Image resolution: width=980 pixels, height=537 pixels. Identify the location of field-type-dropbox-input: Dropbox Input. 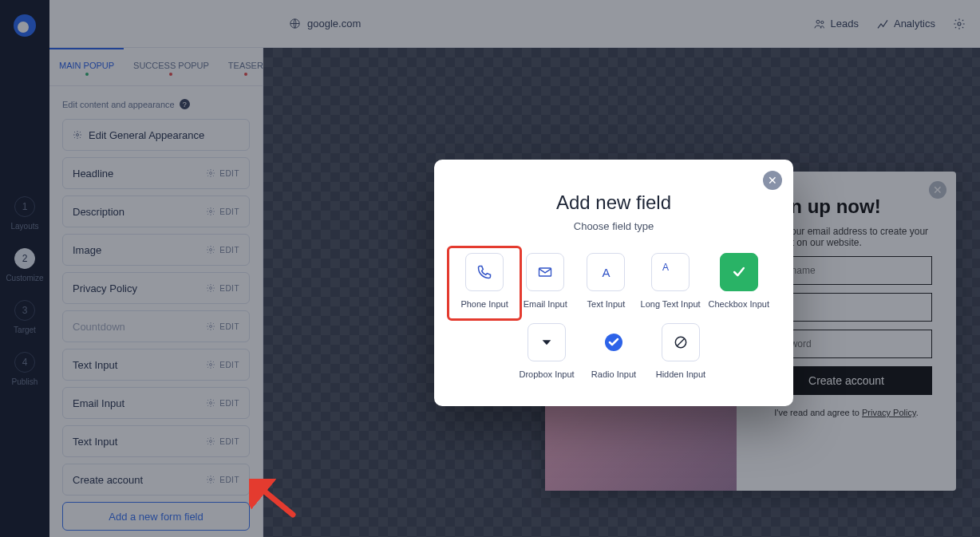
(547, 351).